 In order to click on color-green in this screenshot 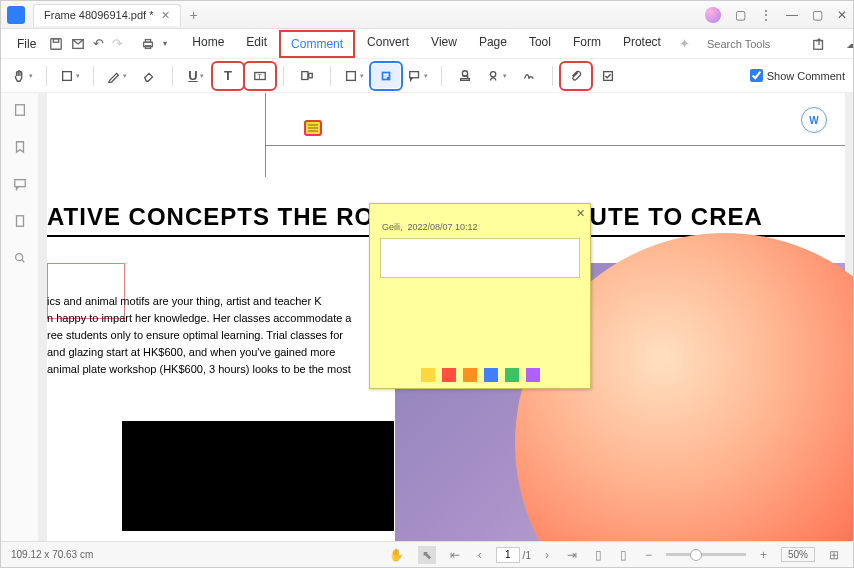, I will do `click(512, 375)`.